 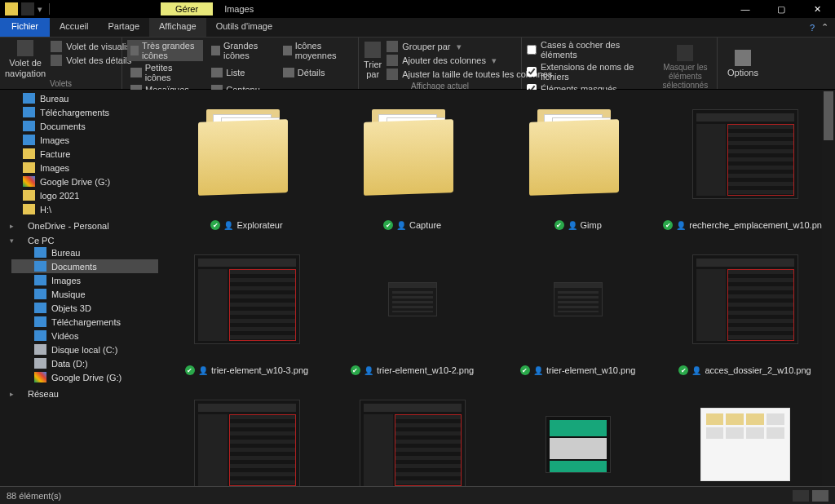 What do you see at coordinates (124, 28) in the screenshot?
I see `tab-share: Partage` at bounding box center [124, 28].